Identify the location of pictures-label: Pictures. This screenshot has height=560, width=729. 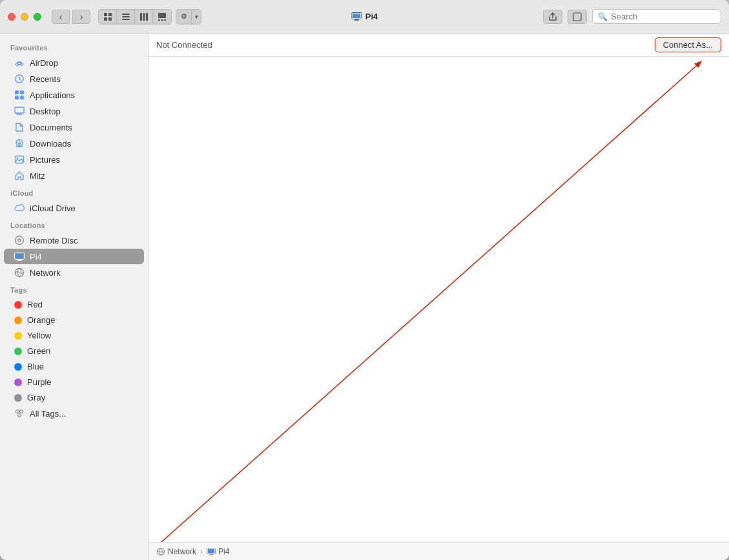
(45, 160).